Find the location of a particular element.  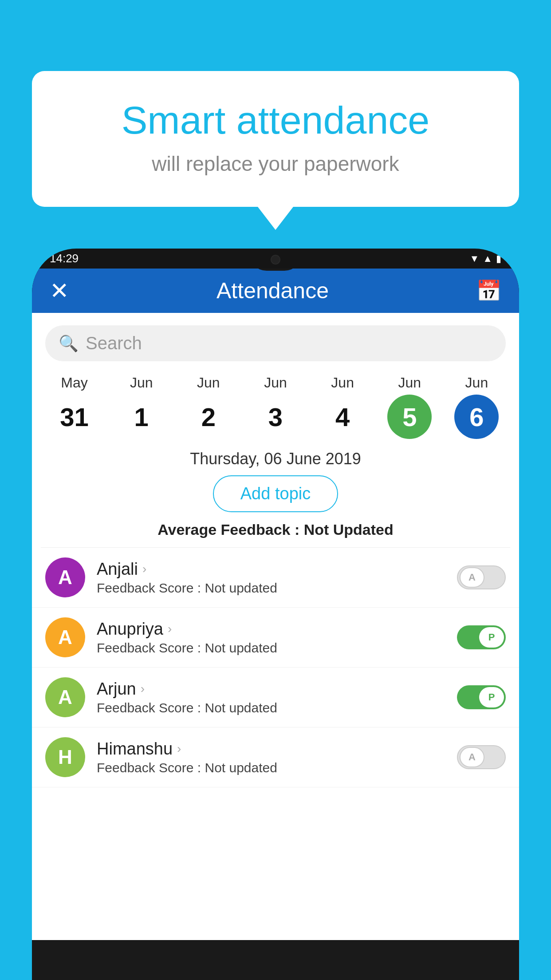

cal-day-may31: May 31 is located at coordinates (75, 407).